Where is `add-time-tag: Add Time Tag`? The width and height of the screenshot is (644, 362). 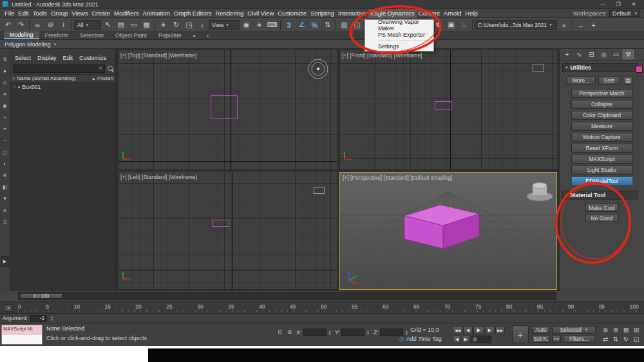
add-time-tag: Add Time Tag is located at coordinates (424, 339).